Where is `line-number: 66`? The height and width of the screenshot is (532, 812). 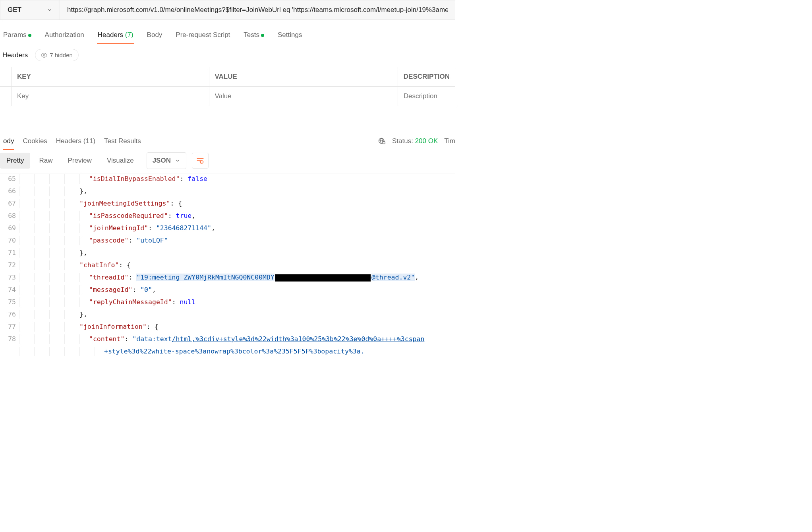
line-number: 66 is located at coordinates (10, 191).